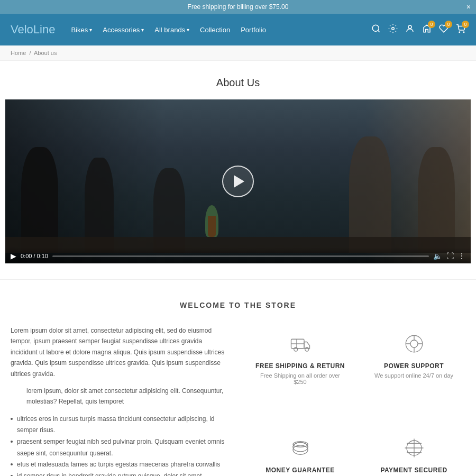 The width and height of the screenshot is (476, 476). I want to click on top-banner: Free shipping for billing over $75.00 ×, so click(238, 7).